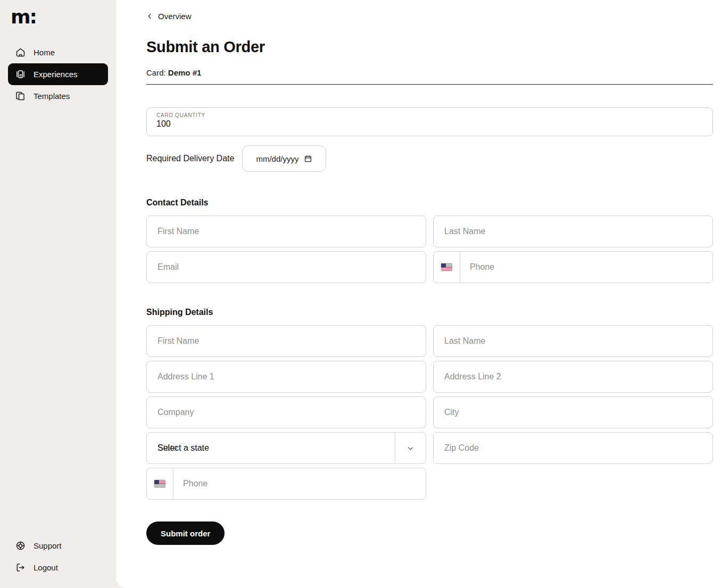 This screenshot has height=588, width=722. Describe the element at coordinates (58, 96) in the screenshot. I see `sidebar-item-templates: Templates` at that location.